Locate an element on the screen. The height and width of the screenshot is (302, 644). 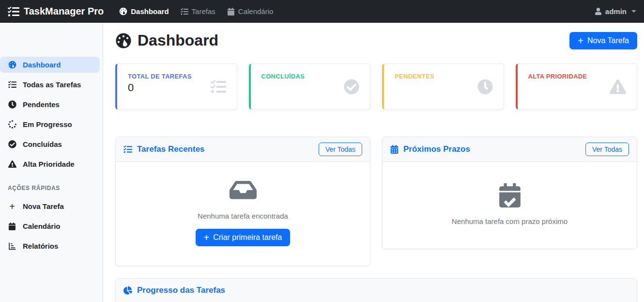
sidebar-item-em-progresso: Em Progresso is located at coordinates (50, 124).